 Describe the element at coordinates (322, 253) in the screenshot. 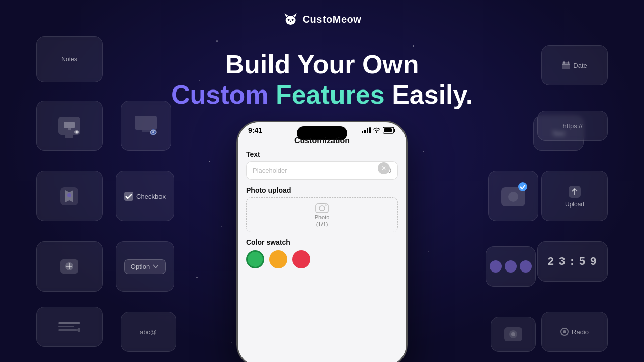

I see `color-swatch-section: Color swatch` at that location.